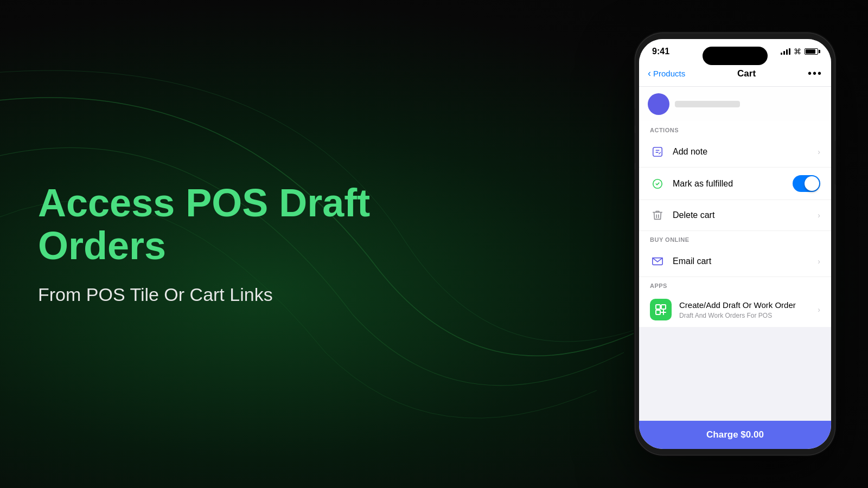 Image resolution: width=868 pixels, height=488 pixels. Describe the element at coordinates (735, 310) in the screenshot. I see `draft-order-app-item: Create/Add Draft Or Work Order Draft And…` at that location.